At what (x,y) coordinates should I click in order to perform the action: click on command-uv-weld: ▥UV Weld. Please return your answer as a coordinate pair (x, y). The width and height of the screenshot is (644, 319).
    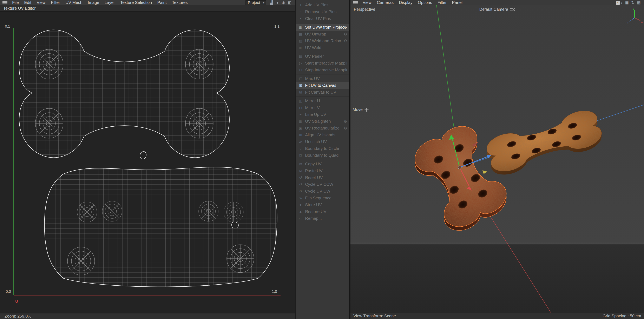
    Looking at the image, I should click on (322, 48).